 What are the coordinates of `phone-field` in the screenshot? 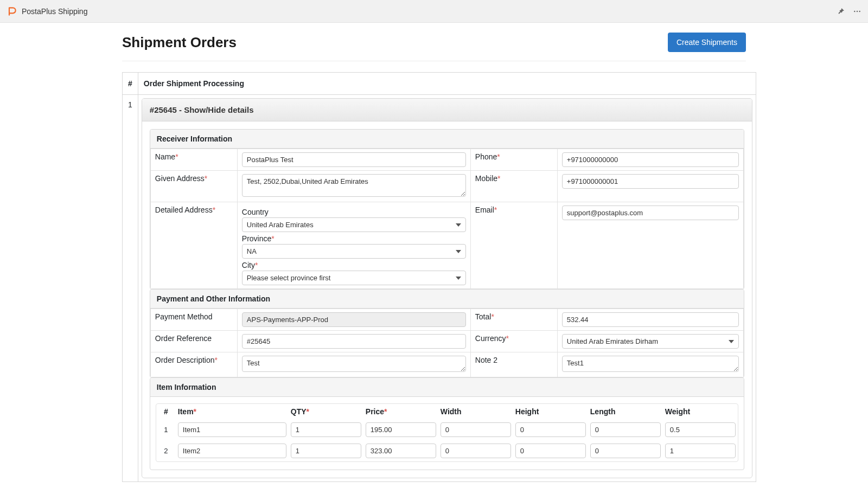 It's located at (650, 159).